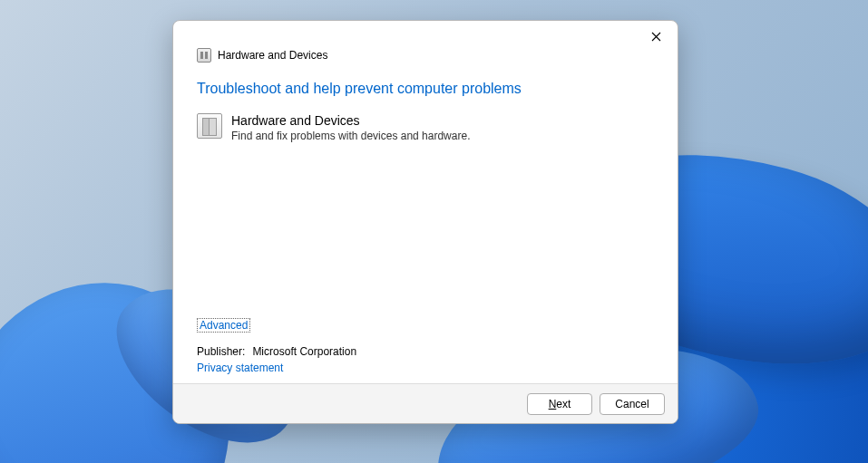  Describe the element at coordinates (425, 128) in the screenshot. I see `troubleshooter-item: Hardware and Devices Find and fix proble…` at that location.